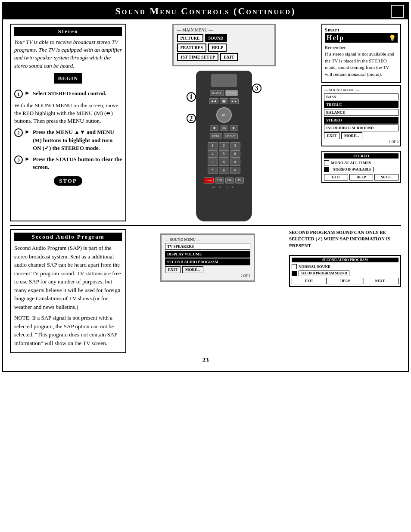 The width and height of the screenshot is (411, 532). What do you see at coordinates (361, 120) in the screenshot?
I see `sound-stereo: STEREO` at bounding box center [361, 120].